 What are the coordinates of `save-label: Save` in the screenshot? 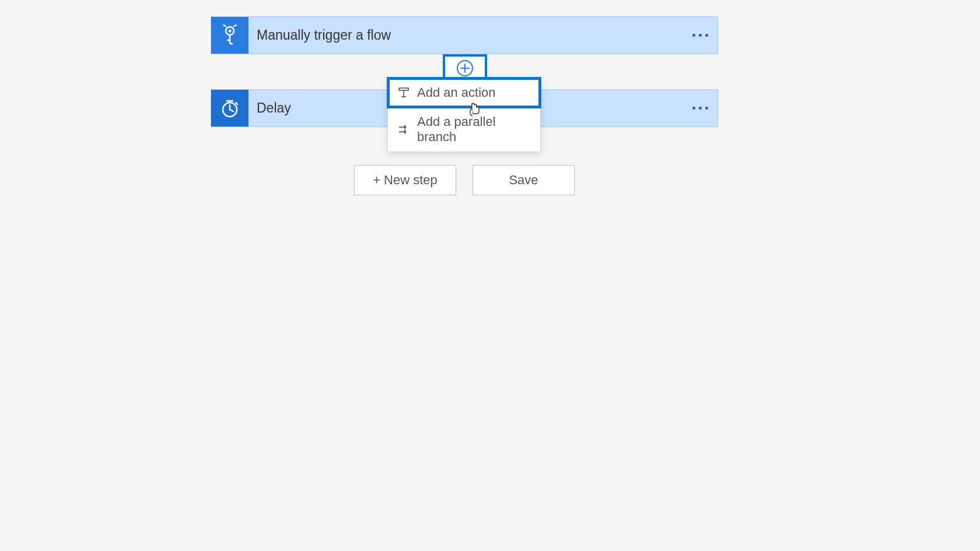 It's located at (523, 180).